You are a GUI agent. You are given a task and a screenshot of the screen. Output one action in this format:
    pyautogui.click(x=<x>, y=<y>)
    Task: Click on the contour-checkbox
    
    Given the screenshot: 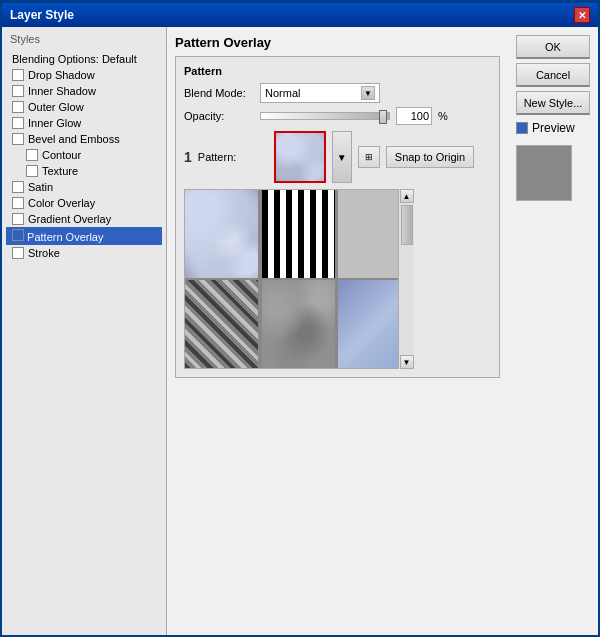 What is the action you would take?
    pyautogui.click(x=32, y=155)
    